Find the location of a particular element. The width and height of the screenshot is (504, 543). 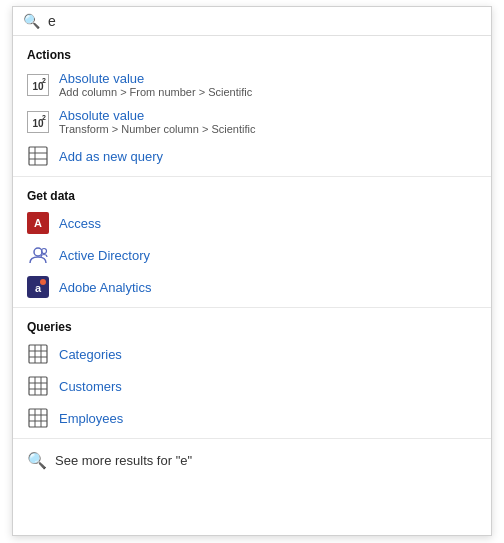

item-title: Access is located at coordinates (80, 224).